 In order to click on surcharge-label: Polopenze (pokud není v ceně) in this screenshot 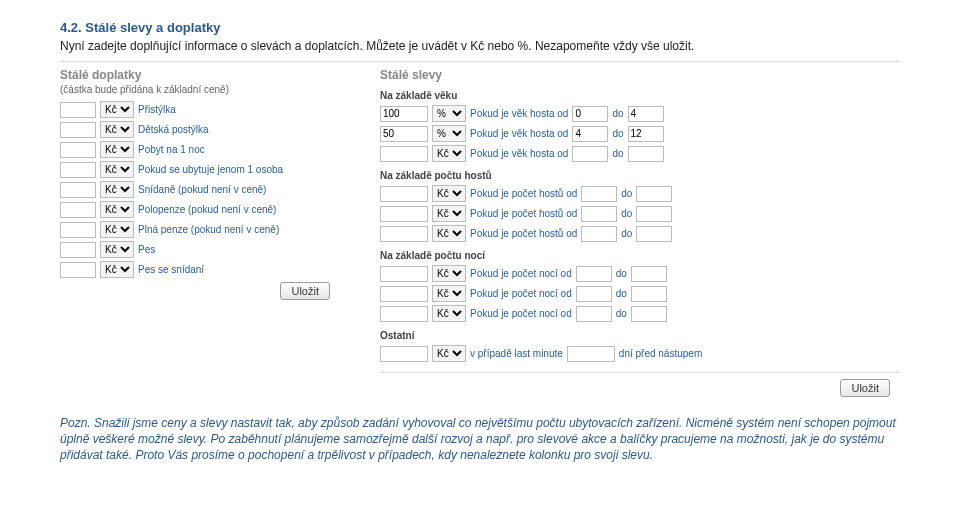, I will do `click(207, 210)`.